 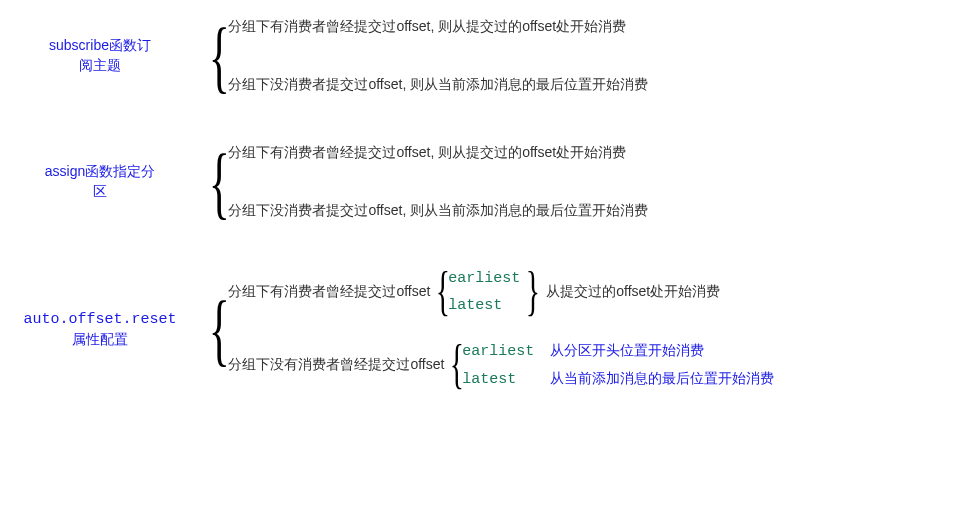 I want to click on option-row: latest 从当前添加消息的最后位置开始消费, so click(x=618, y=379).